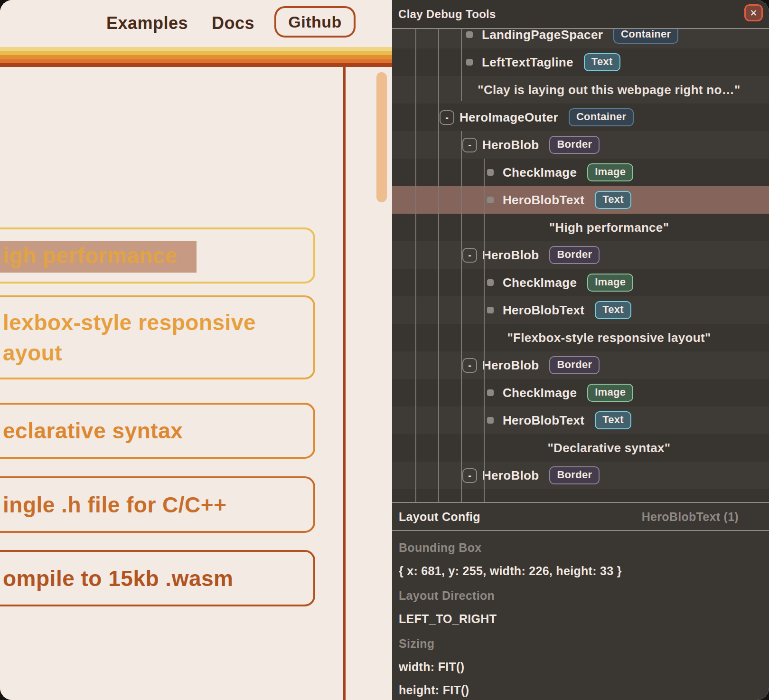 The image size is (769, 700). I want to click on bounding-box-label: Bounding Box, so click(440, 548).